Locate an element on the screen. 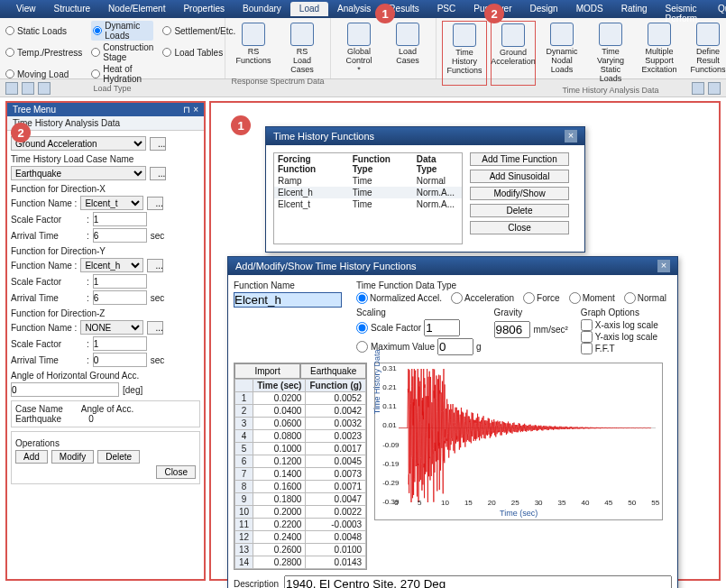  main-category-select: Ground Acceleration is located at coordinates (78, 143).